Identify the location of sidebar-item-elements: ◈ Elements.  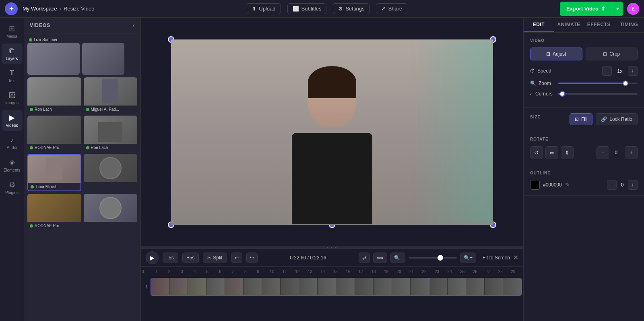
(12, 165).